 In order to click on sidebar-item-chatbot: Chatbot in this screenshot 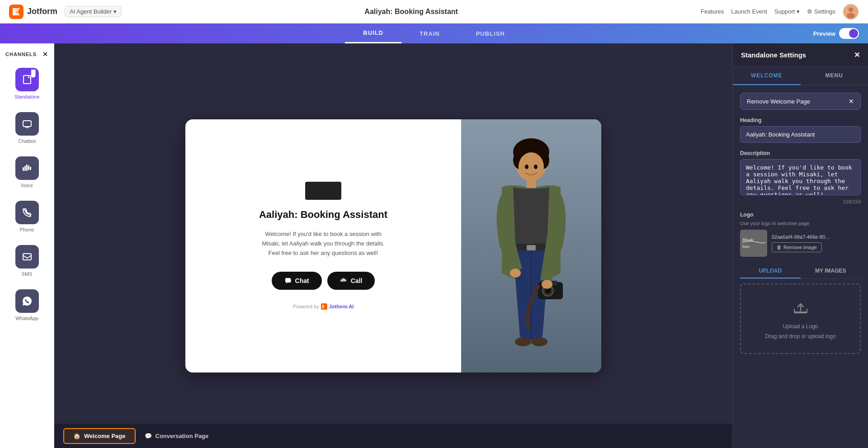, I will do `click(27, 128)`.